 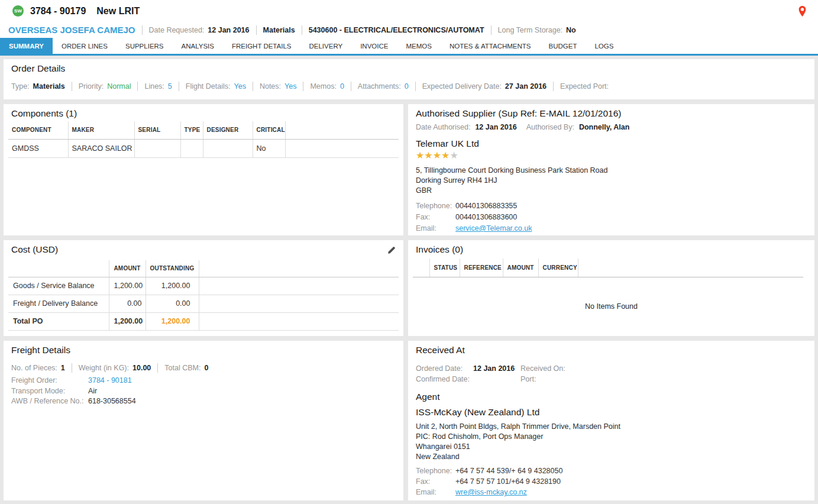 What do you see at coordinates (409, 67) in the screenshot?
I see `order-details-title: Order Details` at bounding box center [409, 67].